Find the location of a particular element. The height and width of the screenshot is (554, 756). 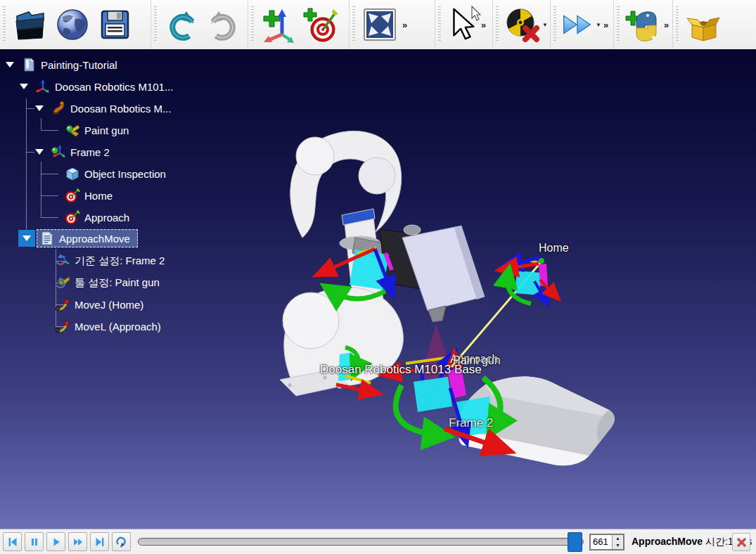

paint-gun-tool-icon is located at coordinates (72, 130).